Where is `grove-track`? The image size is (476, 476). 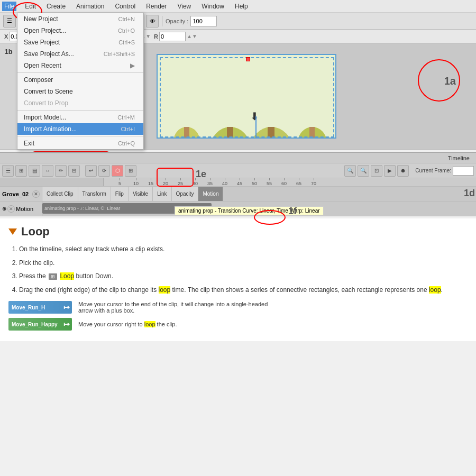 grove-track is located at coordinates (350, 194).